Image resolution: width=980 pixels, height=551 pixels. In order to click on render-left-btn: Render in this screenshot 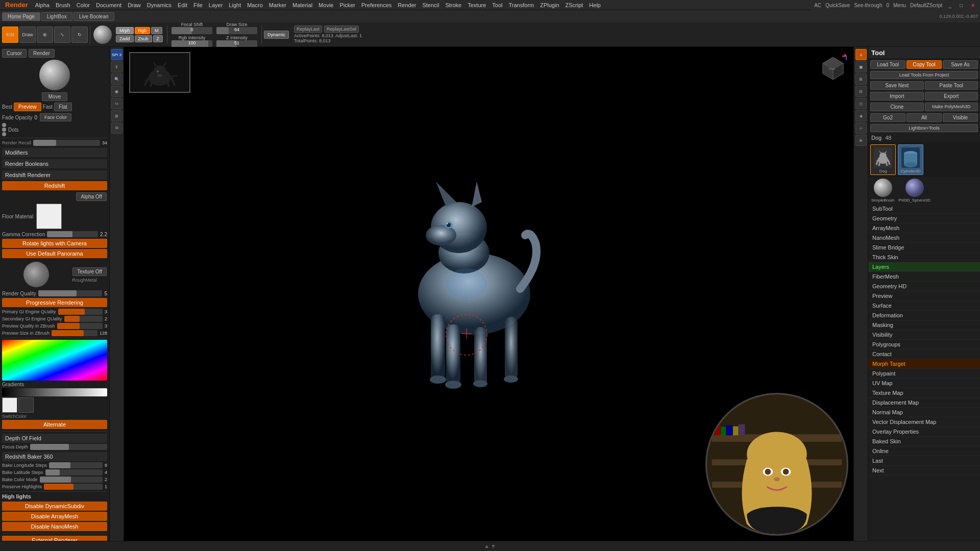, I will do `click(42, 53)`.